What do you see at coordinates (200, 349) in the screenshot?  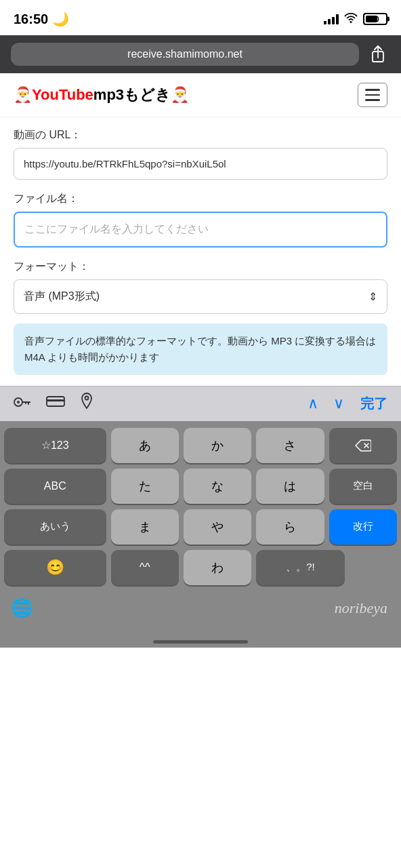 I see `info-box: 音声ファイルの標準的なフォーマットです。動画から MP3 に変換する場合は M4…` at bounding box center [200, 349].